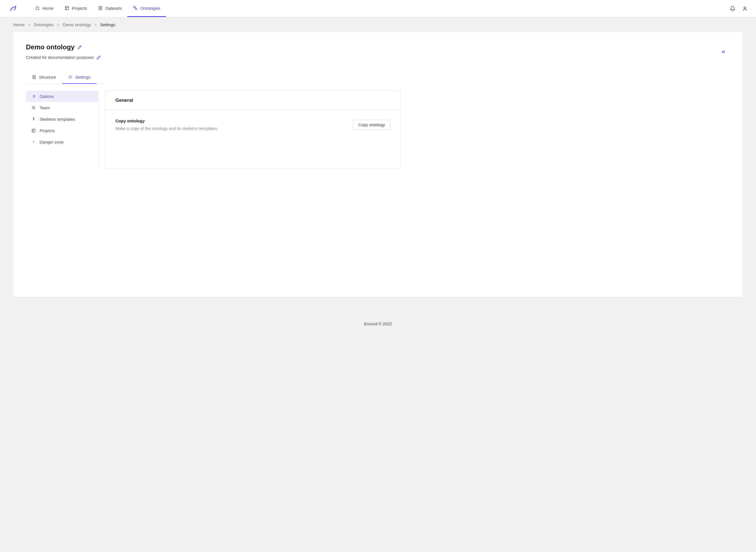  What do you see at coordinates (371, 125) in the screenshot?
I see `copy-ontology-button: Copy ontology` at bounding box center [371, 125].